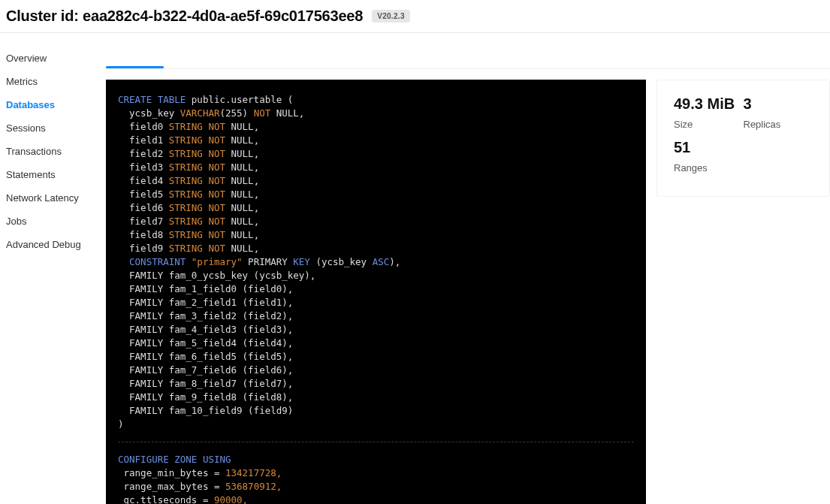 The width and height of the screenshot is (830, 504). I want to click on sidebar-item-label: Metrics, so click(22, 81).